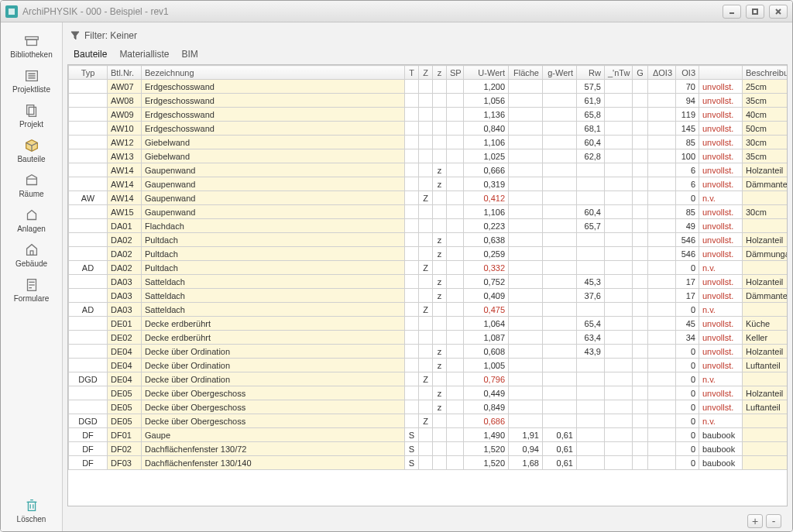 The height and width of the screenshot is (532, 793). Describe the element at coordinates (526, 463) in the screenshot. I see `cell-fl: 1,68` at that location.